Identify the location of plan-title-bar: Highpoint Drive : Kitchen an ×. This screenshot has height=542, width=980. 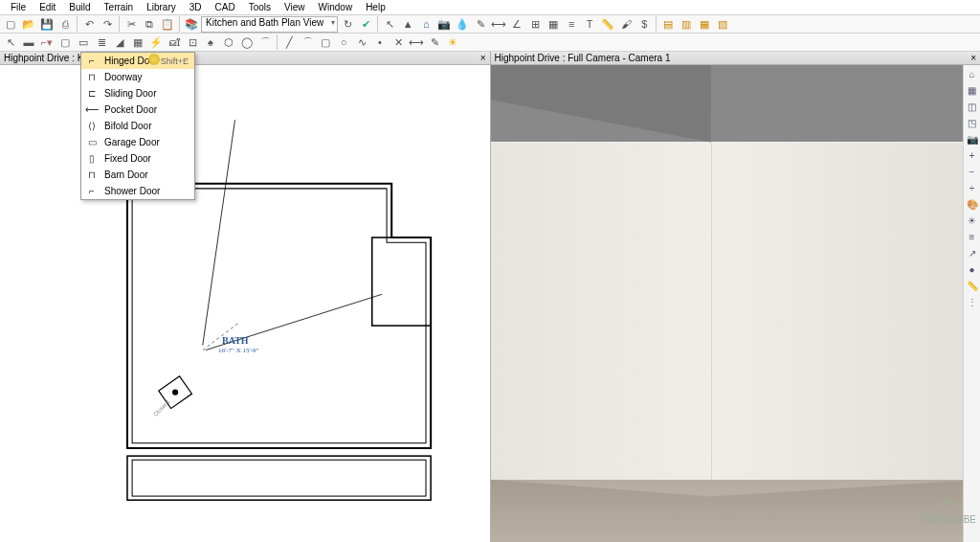
(245, 58).